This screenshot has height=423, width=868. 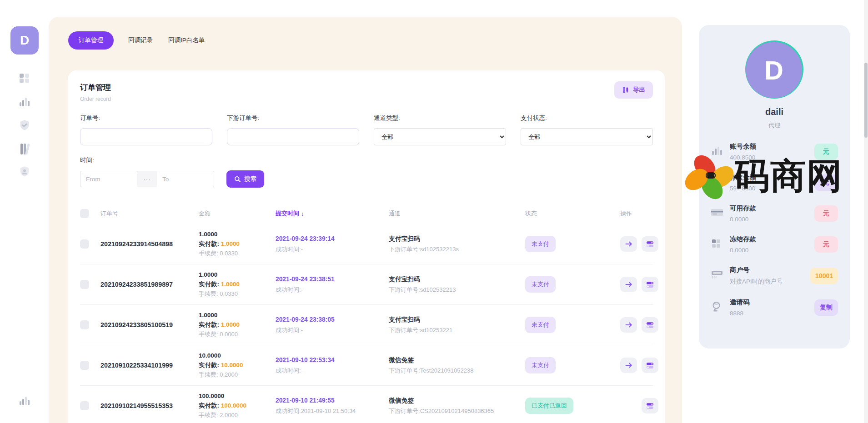 I want to click on downstream-order-no-input, so click(x=293, y=137).